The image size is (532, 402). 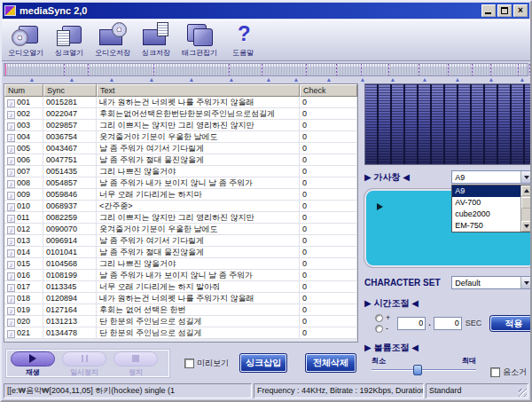 What do you see at coordinates (181, 103) in the screenshot?
I see `table-row: 001 0015281 내가 원하는건 너의펫 나를 주워가지 않을래 0` at bounding box center [181, 103].